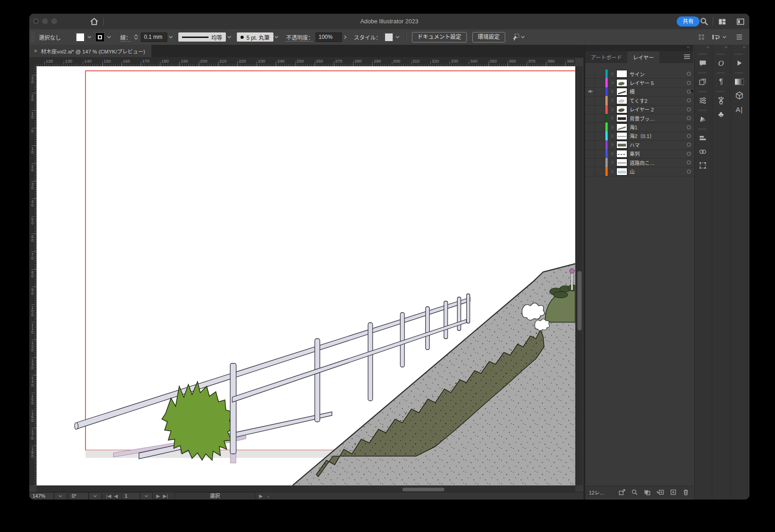 The height and width of the screenshot is (532, 775). I want to click on first-artboard-icon: |◀, so click(109, 496).